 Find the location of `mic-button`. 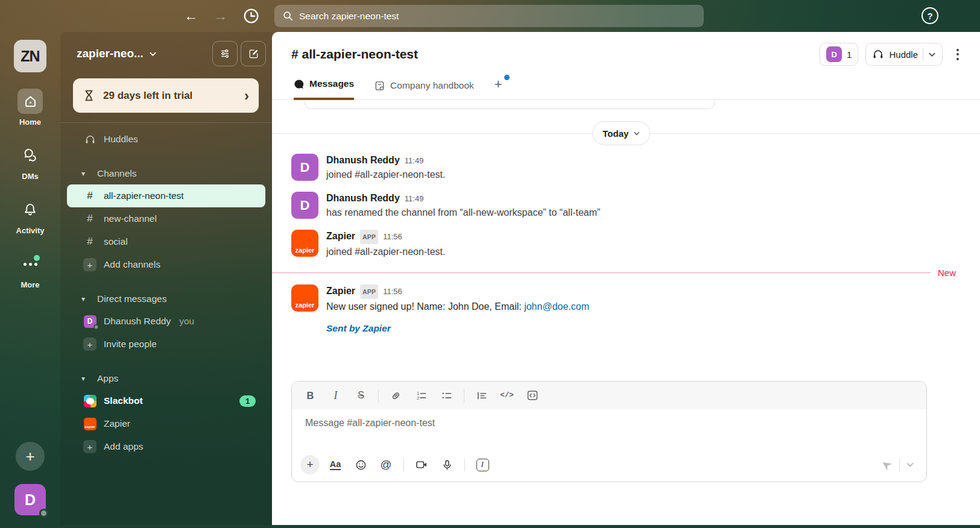

mic-button is located at coordinates (447, 465).